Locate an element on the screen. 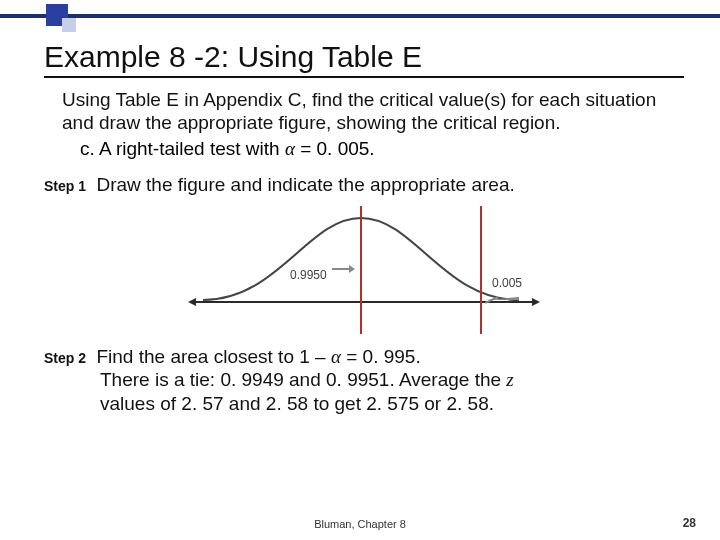 The height and width of the screenshot is (540, 720). page-title: Example 8 -2: Using Table E is located at coordinates (364, 59).